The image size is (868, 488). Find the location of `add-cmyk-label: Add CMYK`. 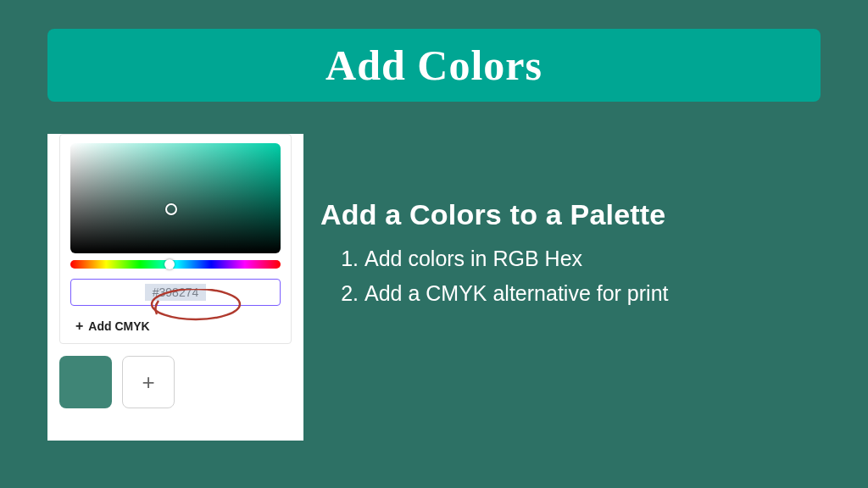

add-cmyk-label: Add CMYK is located at coordinates (119, 326).